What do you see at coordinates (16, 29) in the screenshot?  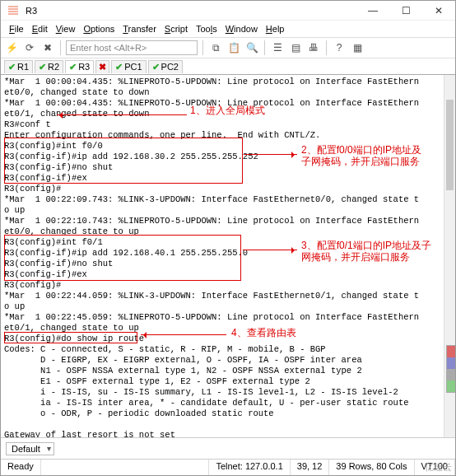 I see `menu-file: File` at bounding box center [16, 29].